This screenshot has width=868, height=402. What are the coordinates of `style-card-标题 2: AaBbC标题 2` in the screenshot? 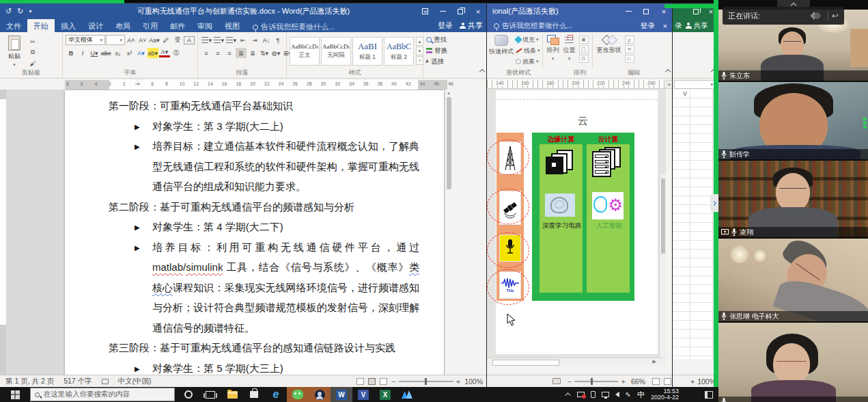 It's located at (399, 51).